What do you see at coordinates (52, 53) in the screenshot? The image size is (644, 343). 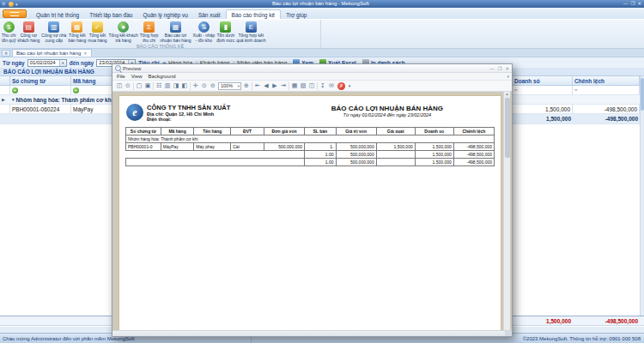 I see `document-tab-active: Báo cáo lợi nhuận bán hàng ✕` at bounding box center [52, 53].